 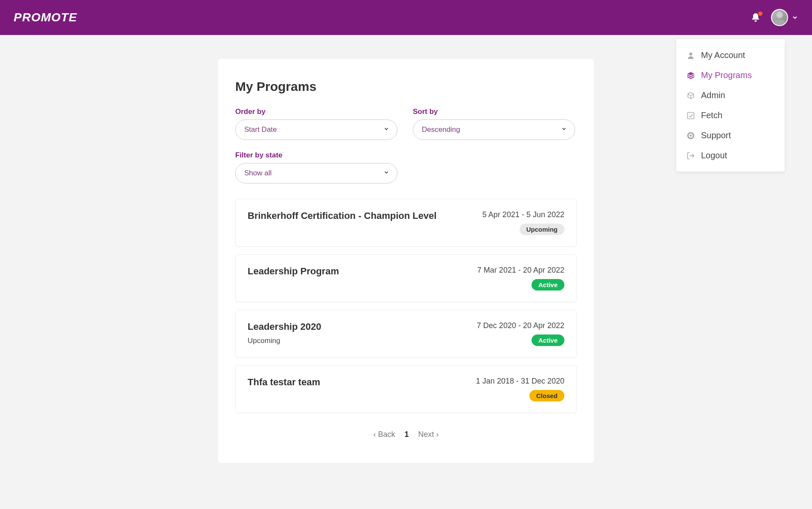 I want to click on user-menu-item-label: My Account, so click(x=723, y=55).